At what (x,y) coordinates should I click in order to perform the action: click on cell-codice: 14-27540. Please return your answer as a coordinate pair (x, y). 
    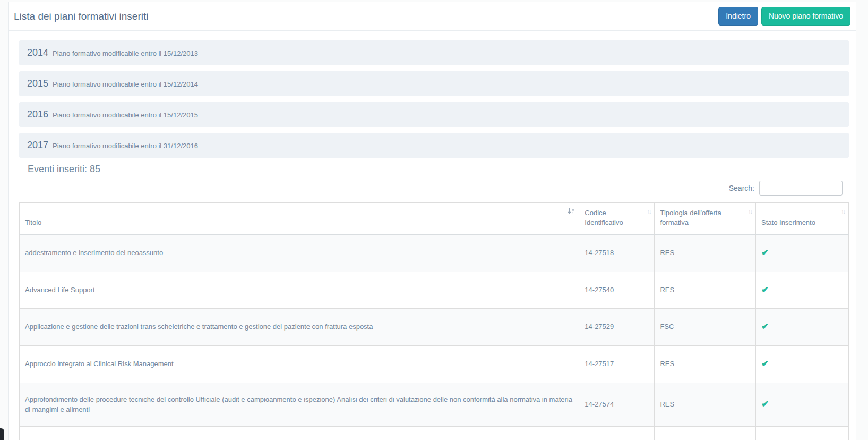
    Looking at the image, I should click on (617, 290).